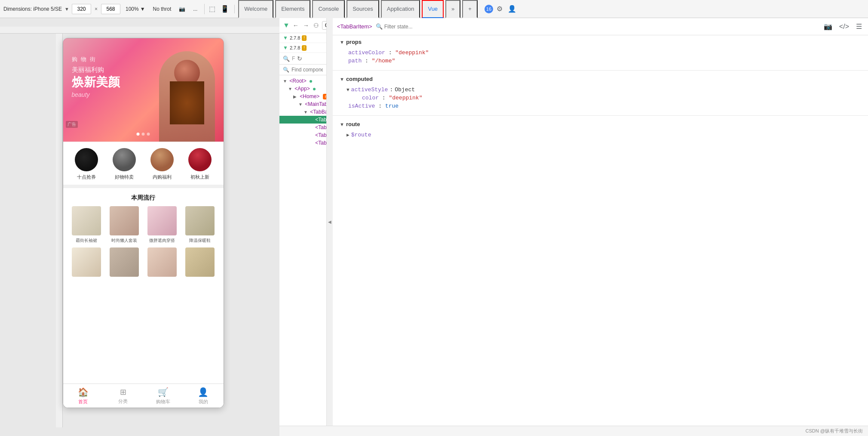 The height and width of the screenshot is (436, 868). Describe the element at coordinates (162, 164) in the screenshot. I see `category-item-3: 内购福利` at that location.